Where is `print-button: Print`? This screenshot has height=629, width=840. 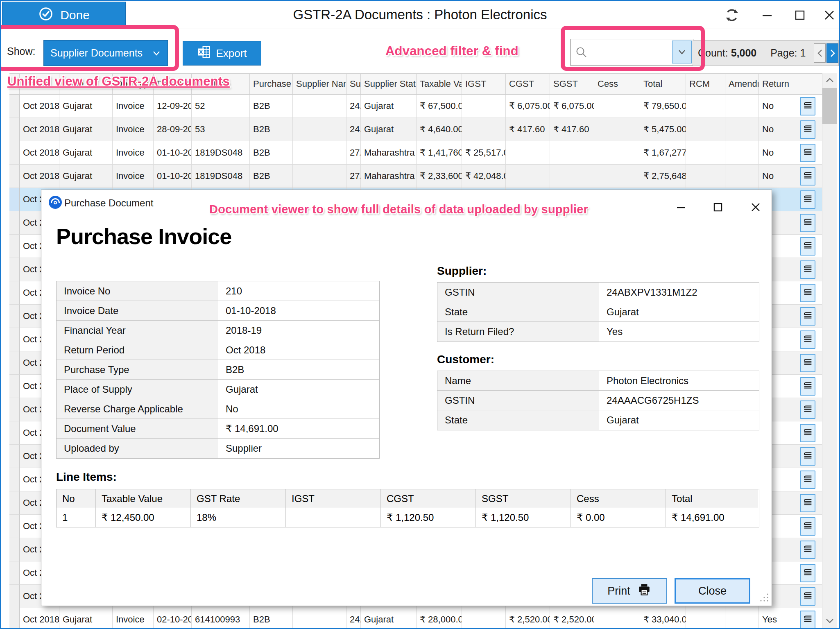 print-button: Print is located at coordinates (629, 591).